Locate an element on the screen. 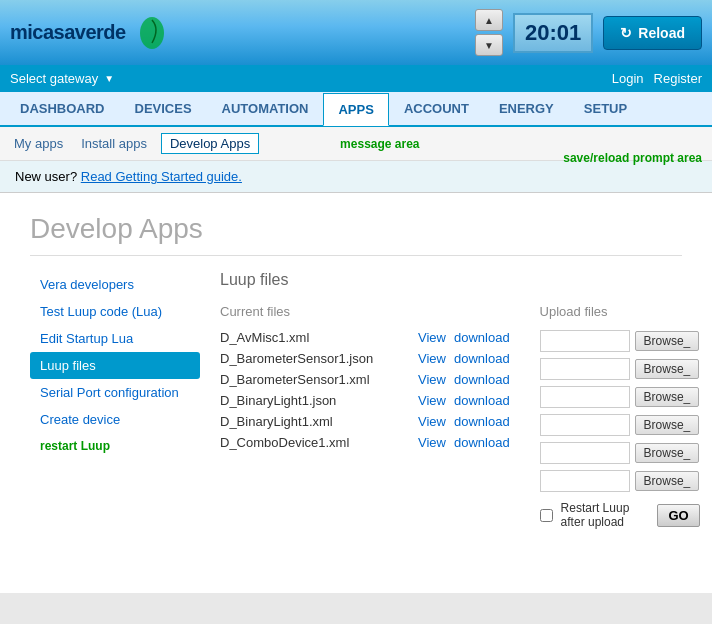 The width and height of the screenshot is (712, 624). file-name: D_AvMisc1.xml is located at coordinates (315, 338).